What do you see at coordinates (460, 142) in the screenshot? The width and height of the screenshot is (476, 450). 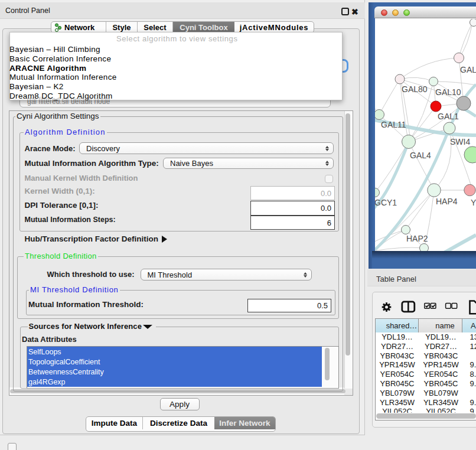 I see `svg-text: SWI4` at bounding box center [460, 142].